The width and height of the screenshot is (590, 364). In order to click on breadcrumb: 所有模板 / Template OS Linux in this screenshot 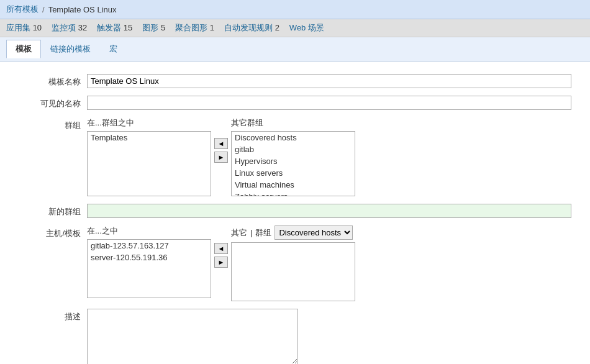, I will do `click(295, 10)`.